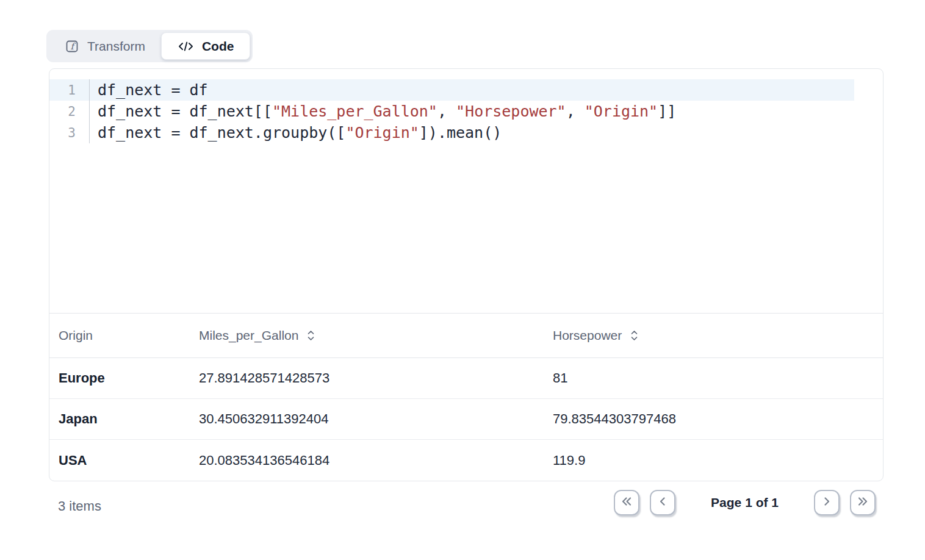  I want to click on cell-horsepower: 79.83544303797468, so click(713, 419).